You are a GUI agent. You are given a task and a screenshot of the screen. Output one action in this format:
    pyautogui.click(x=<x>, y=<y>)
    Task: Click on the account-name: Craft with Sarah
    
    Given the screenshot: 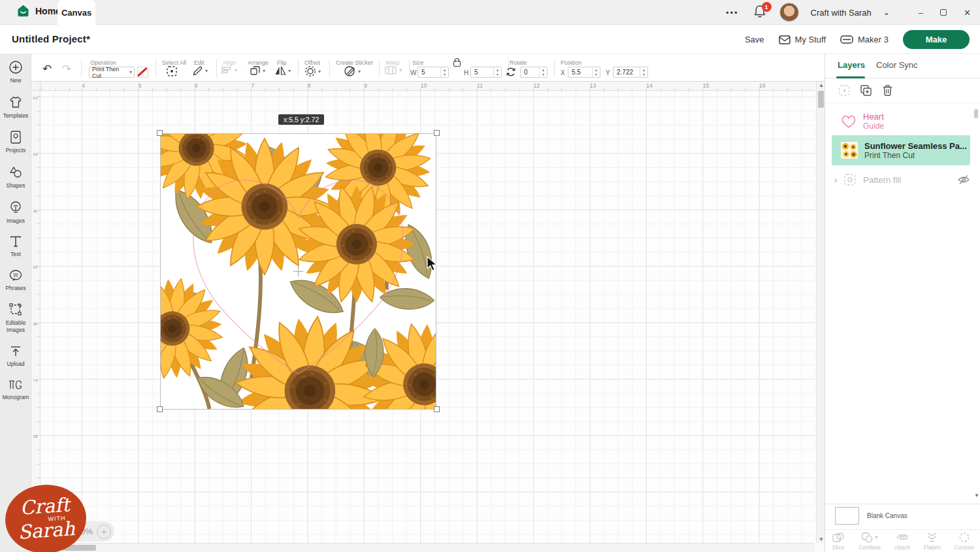 What is the action you would take?
    pyautogui.click(x=841, y=13)
    